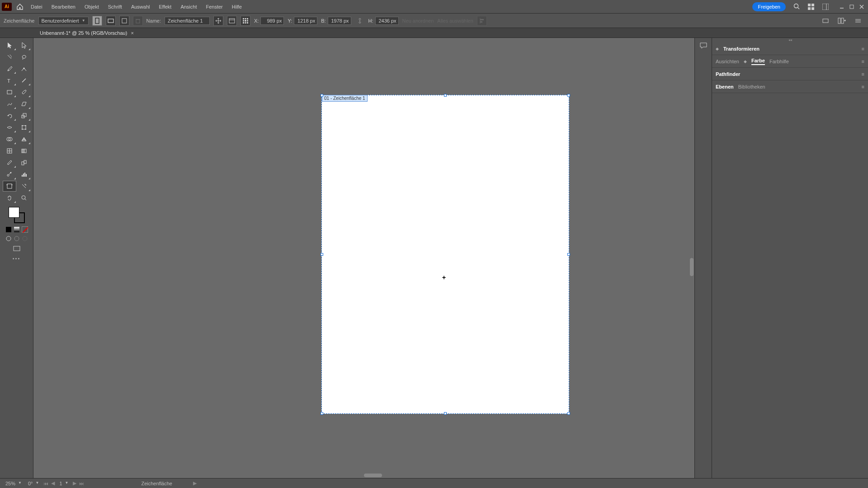  I want to click on mesh-tool, so click(9, 151).